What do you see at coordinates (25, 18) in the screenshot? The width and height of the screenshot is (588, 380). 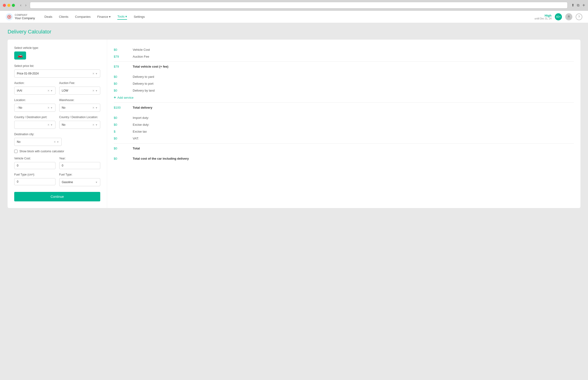 I see `company-name: Your Company` at bounding box center [25, 18].